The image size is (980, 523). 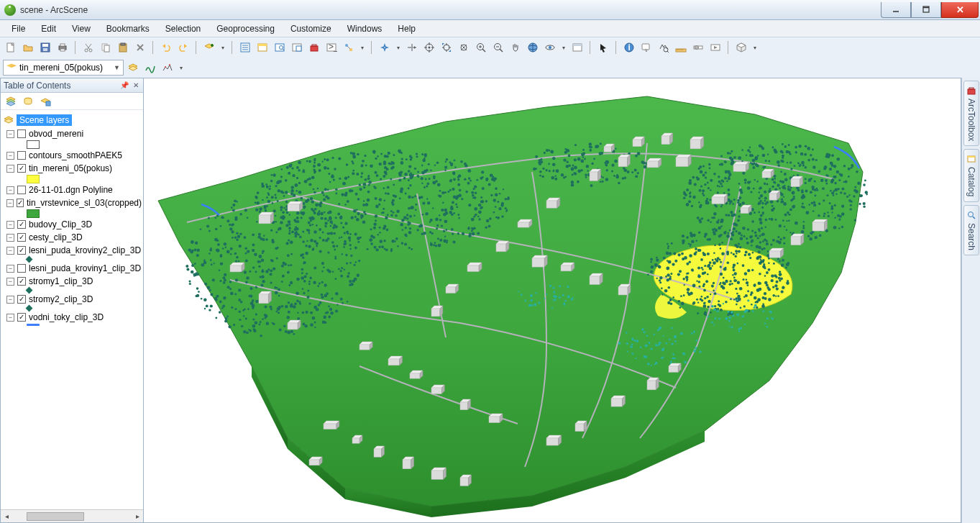 I want to click on 3d-effects-icon, so click(x=741, y=47).